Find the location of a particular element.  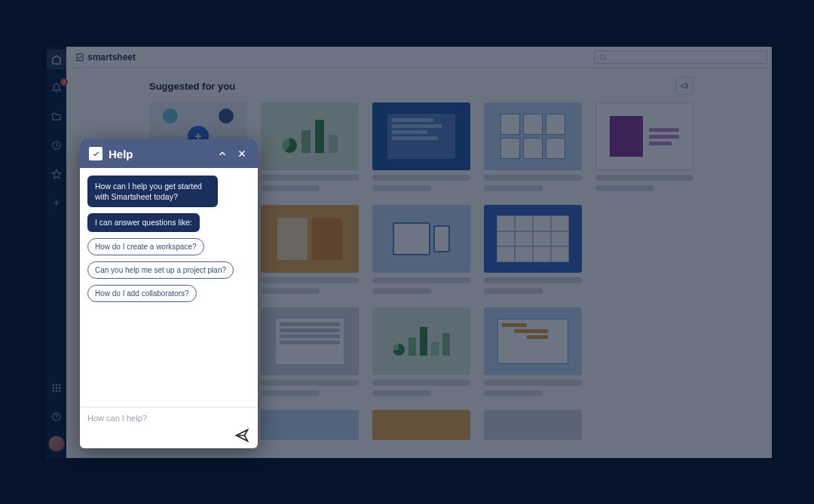

help-close-icon is located at coordinates (242, 154).